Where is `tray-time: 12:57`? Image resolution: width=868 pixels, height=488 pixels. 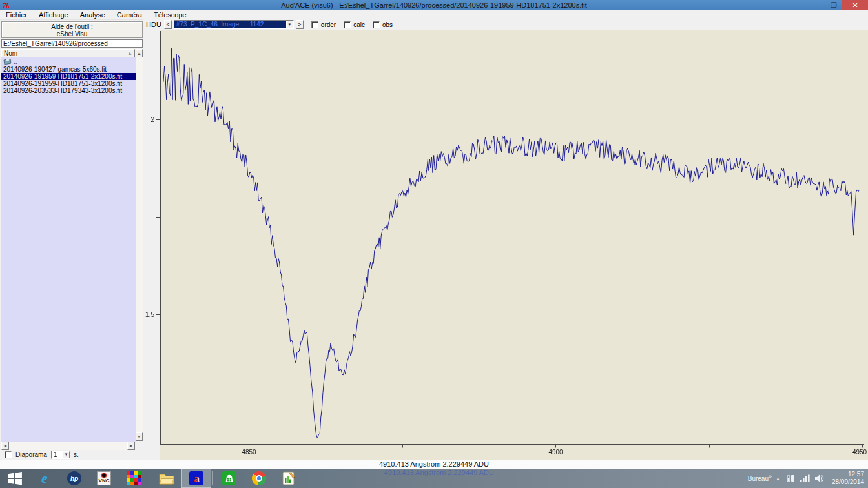
tray-time: 12:57 is located at coordinates (848, 474).